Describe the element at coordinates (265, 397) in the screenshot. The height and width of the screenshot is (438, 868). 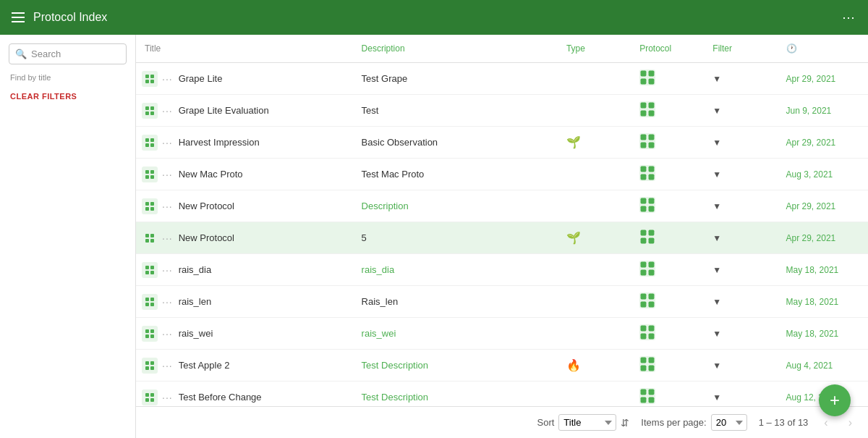
I see `row-title: Test Before Change` at that location.